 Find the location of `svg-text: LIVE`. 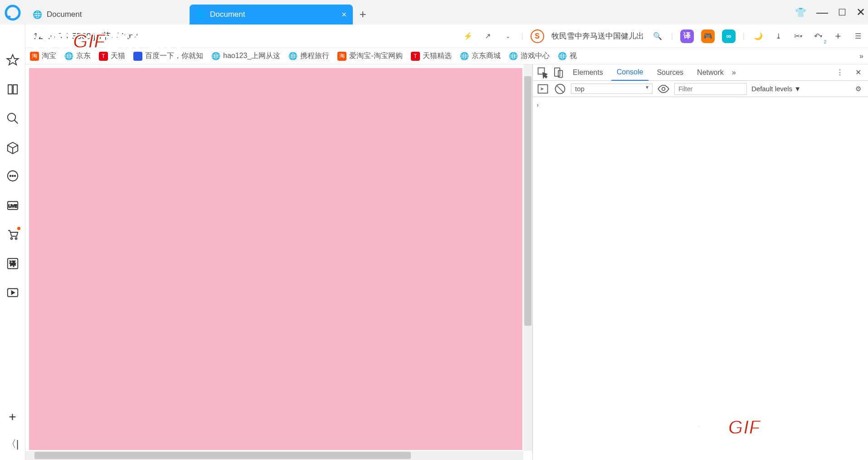

svg-text: LIVE is located at coordinates (13, 206).